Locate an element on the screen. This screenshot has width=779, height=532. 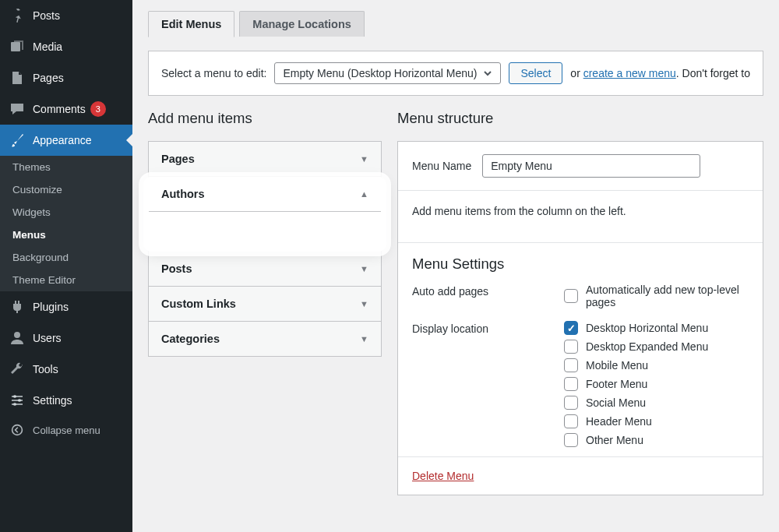
tab-manage-locations: Manage Locations is located at coordinates (302, 23).